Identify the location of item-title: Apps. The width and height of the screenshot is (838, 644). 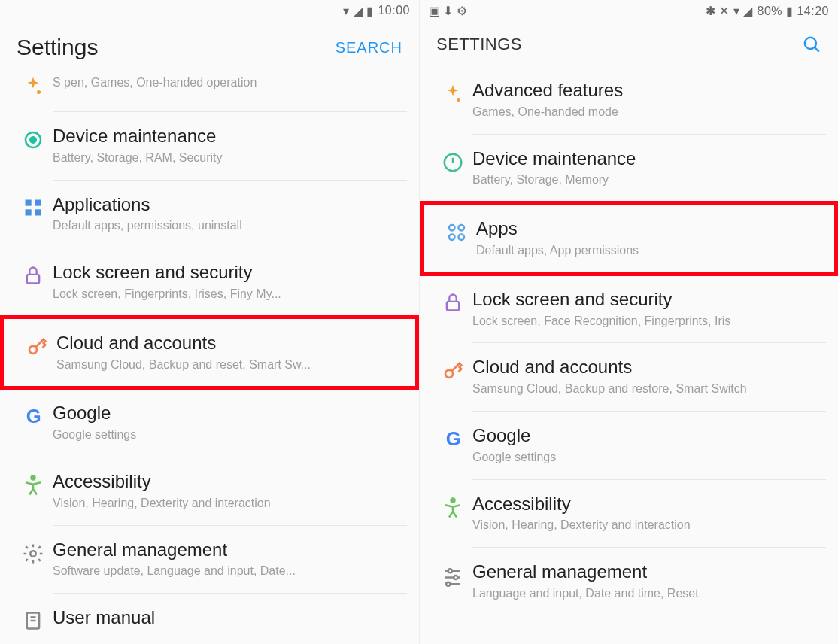
(649, 229).